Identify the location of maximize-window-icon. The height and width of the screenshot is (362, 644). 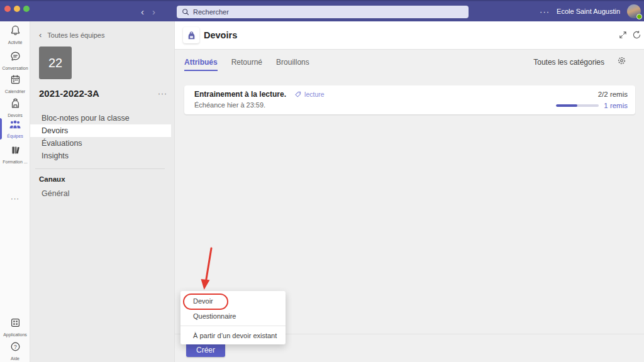
(26, 9).